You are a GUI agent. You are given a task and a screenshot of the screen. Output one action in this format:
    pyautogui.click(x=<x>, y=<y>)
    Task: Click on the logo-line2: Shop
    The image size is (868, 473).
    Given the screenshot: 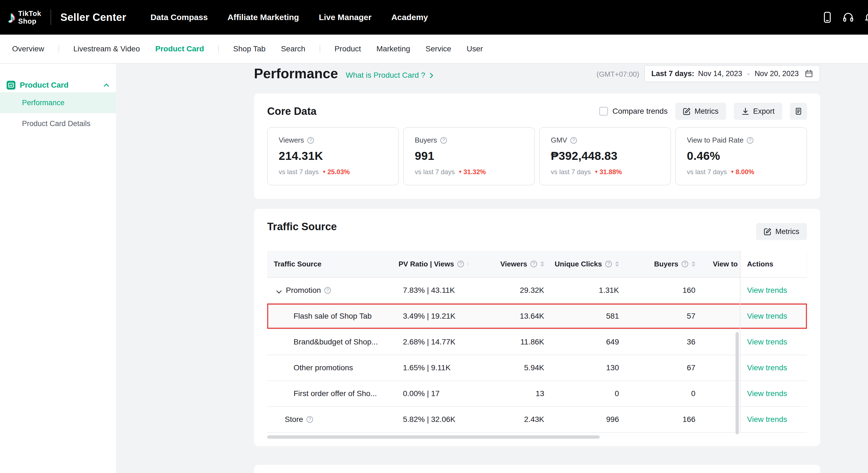 What is the action you would take?
    pyautogui.click(x=30, y=21)
    